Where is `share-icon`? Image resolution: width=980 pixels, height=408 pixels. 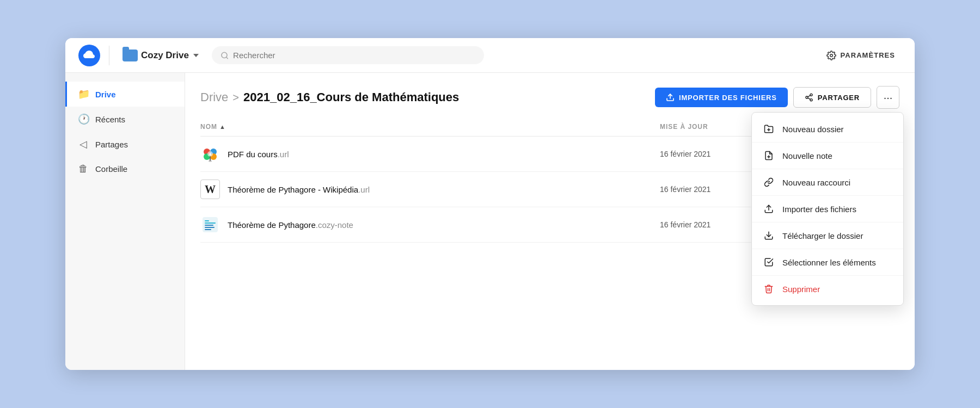 share-icon is located at coordinates (809, 97).